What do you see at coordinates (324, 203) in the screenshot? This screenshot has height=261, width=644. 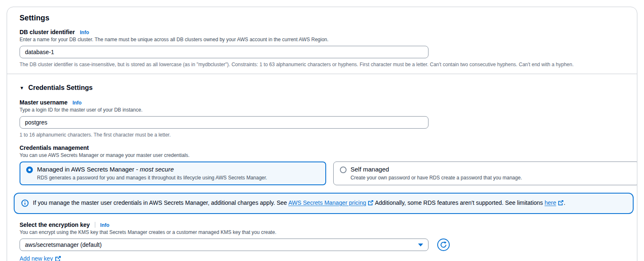 I see `secrets-manager-info-alert: If you manage the master user credential…` at bounding box center [324, 203].